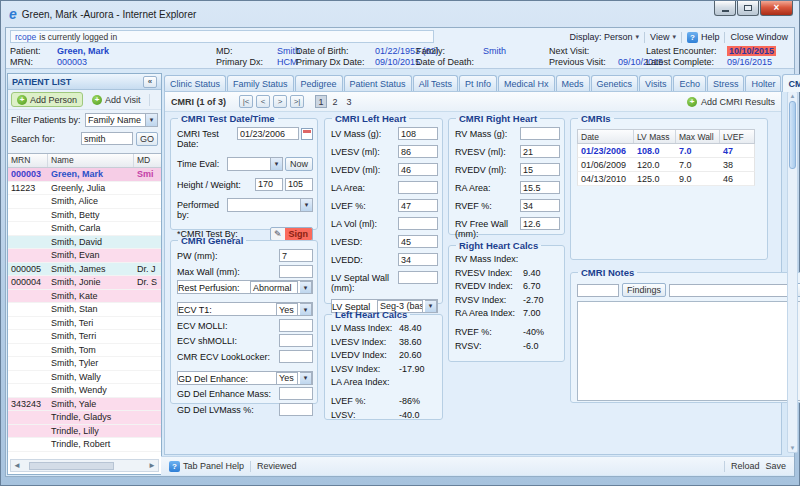 Image resolution: width=800 pixels, height=486 pixels. What do you see at coordinates (666, 165) in the screenshot?
I see `cmri-history-row: 01/06/2009 120.0 7.0 38` at bounding box center [666, 165].